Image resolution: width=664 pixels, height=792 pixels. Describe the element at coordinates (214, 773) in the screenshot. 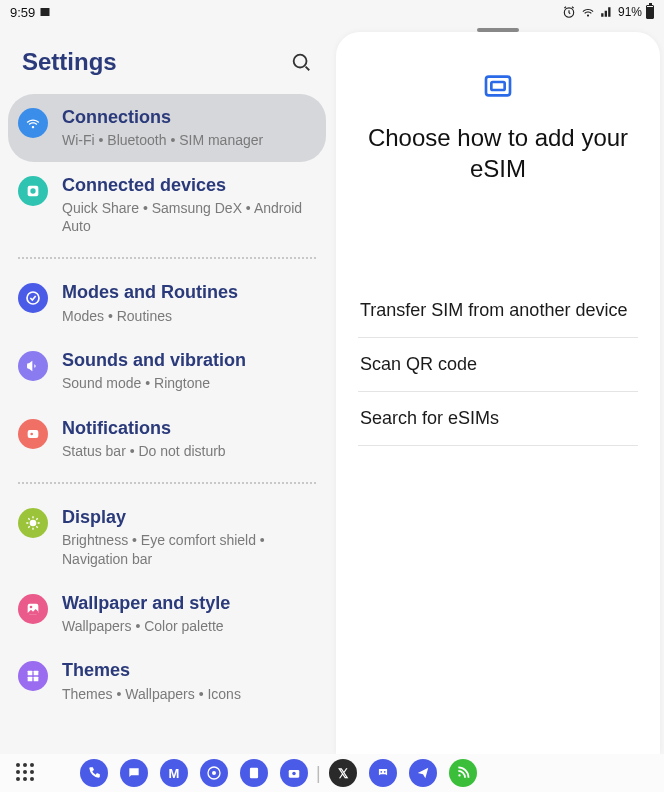

I see `nav-app-chrome` at that location.